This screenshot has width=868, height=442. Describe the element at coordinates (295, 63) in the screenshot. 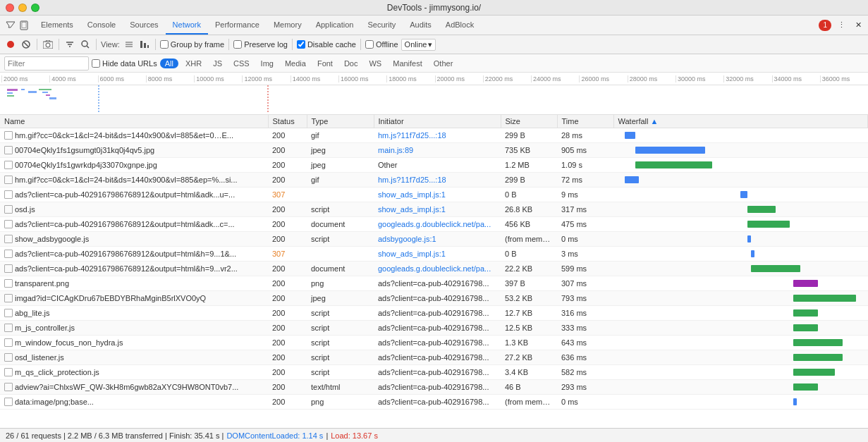

I see `filter-media-button: Media` at that location.